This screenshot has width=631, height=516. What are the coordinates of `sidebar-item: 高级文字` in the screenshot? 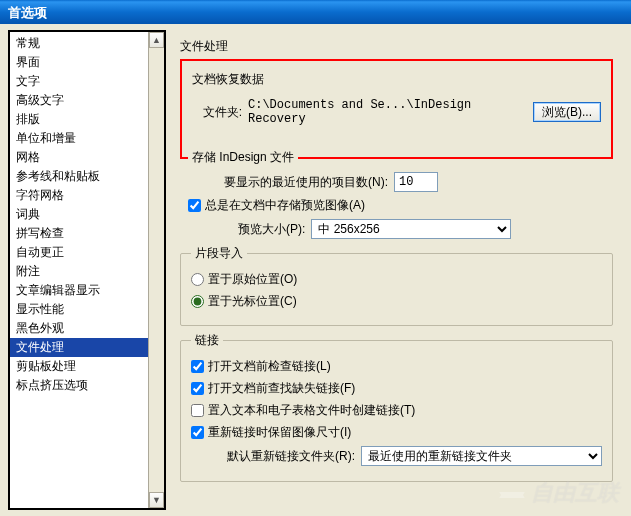 It's located at (79, 100).